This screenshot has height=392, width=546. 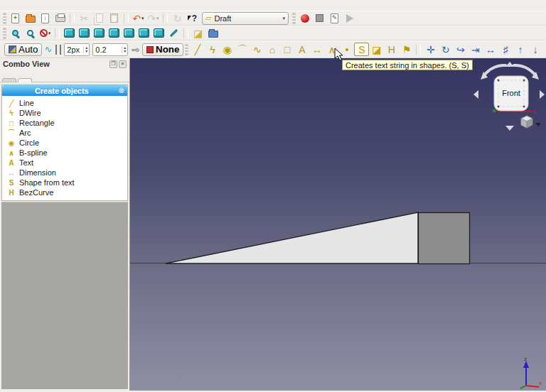 What do you see at coordinates (287, 50) in the screenshot?
I see `draft-rectangle-button: □` at bounding box center [287, 50].